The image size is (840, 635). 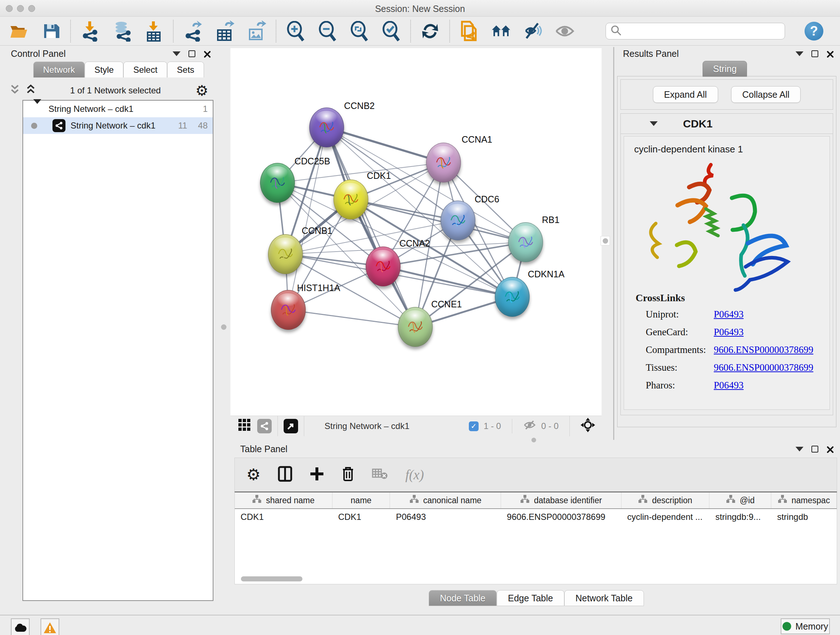 What do you see at coordinates (317, 475) in the screenshot?
I see `add-column-icon` at bounding box center [317, 475].